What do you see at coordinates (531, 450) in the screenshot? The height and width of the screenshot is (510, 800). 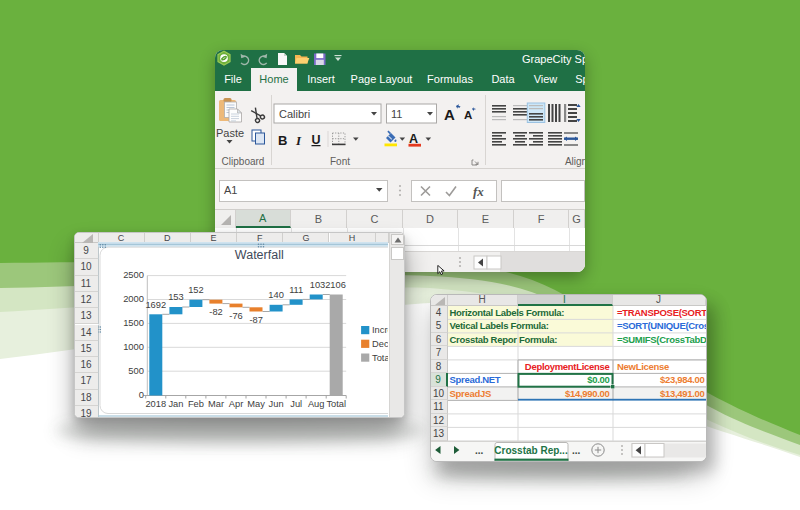 I see `svg-text: Crosstab Rep...` at bounding box center [531, 450].